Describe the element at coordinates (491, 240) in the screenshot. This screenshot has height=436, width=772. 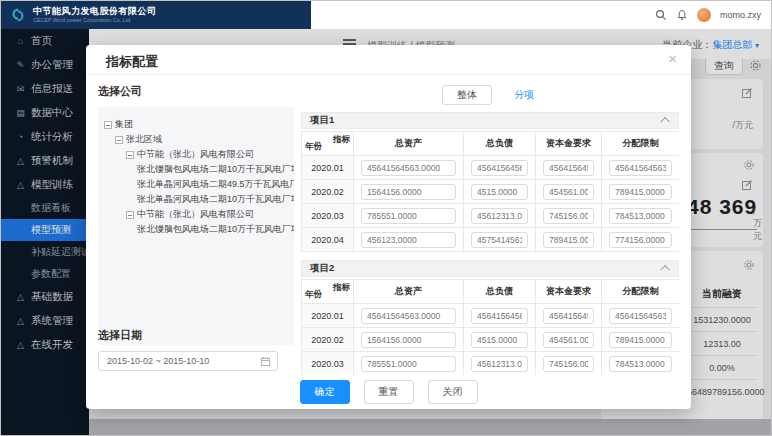
I see `table-row: 2020.04` at that location.